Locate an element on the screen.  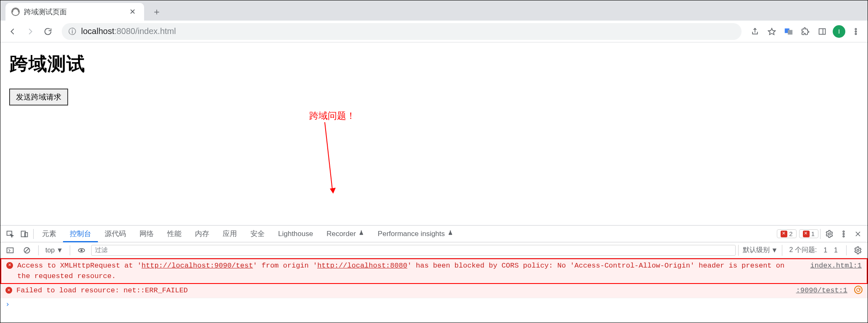
back-button is located at coordinates (13, 32).